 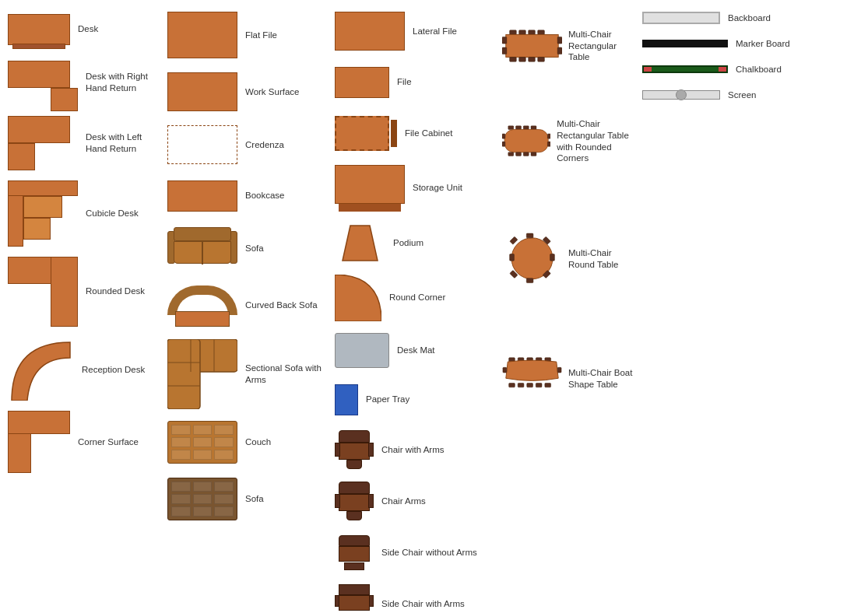 I want to click on multi-rect-rounded-item: Multi-Chair Rectangular Table with Round…, so click(x=570, y=142).